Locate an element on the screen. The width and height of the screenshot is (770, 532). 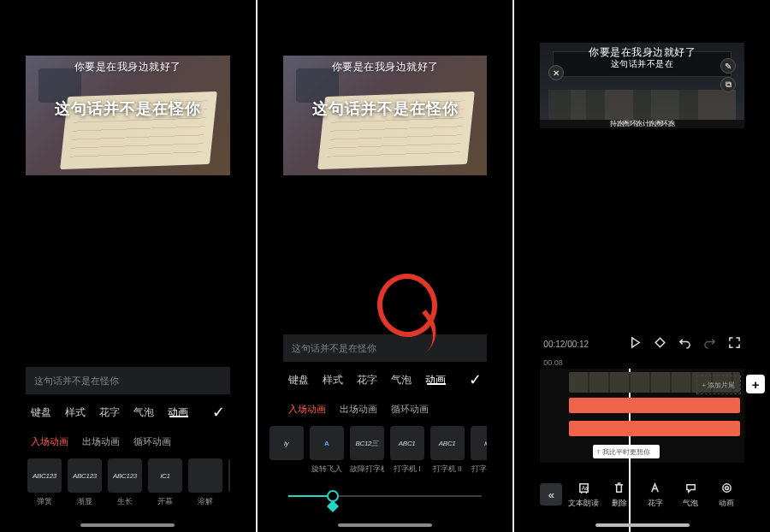
preset-item: A旋转飞入 is located at coordinates (327, 450).